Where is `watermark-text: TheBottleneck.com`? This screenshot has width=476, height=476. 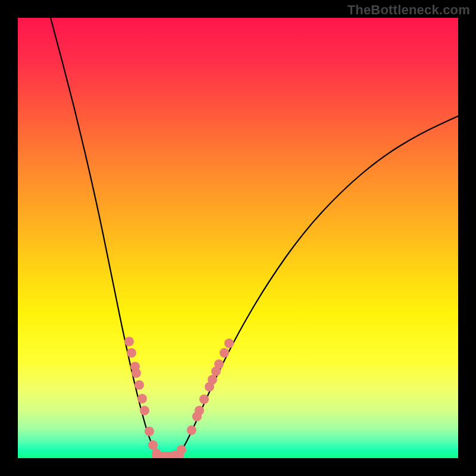
watermark-text: TheBottleneck.com is located at coordinates (409, 10).